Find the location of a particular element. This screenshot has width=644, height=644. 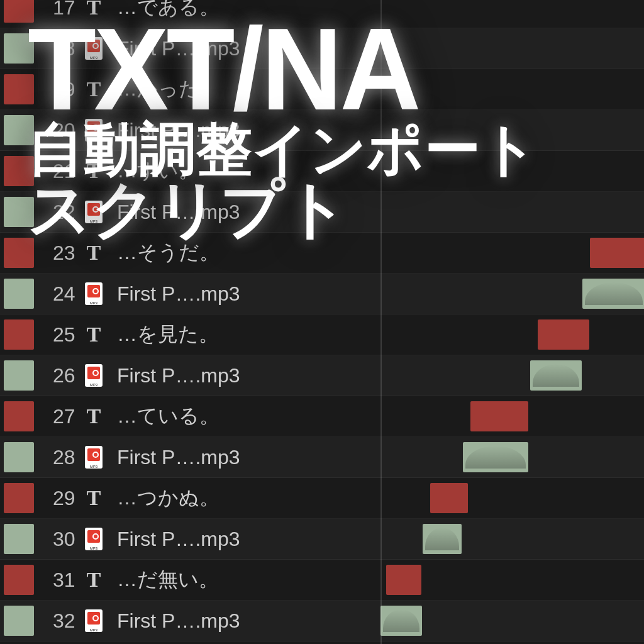

track-name: …すい。 is located at coordinates (377, 171).